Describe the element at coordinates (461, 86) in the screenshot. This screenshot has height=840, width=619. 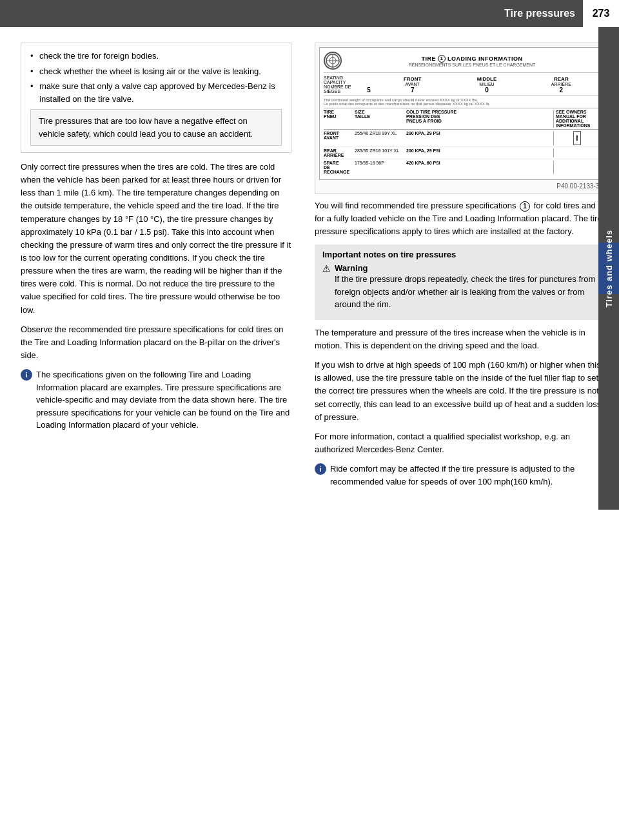
I see `placard-seats-row: SEATING CAPACITY NOMBRE DE SIÈGES 5 FRON…` at that location.